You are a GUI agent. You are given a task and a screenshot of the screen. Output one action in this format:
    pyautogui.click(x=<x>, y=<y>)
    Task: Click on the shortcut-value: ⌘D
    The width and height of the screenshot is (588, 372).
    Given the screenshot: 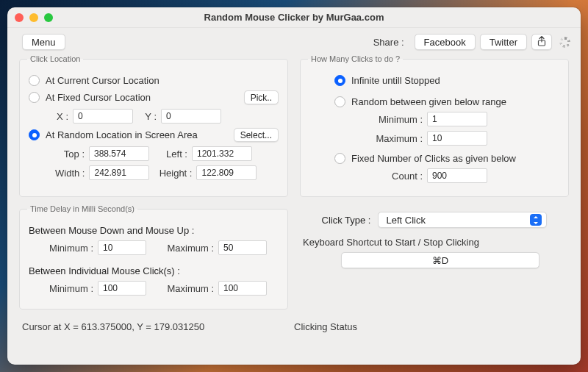 What is the action you would take?
    pyautogui.click(x=440, y=260)
    